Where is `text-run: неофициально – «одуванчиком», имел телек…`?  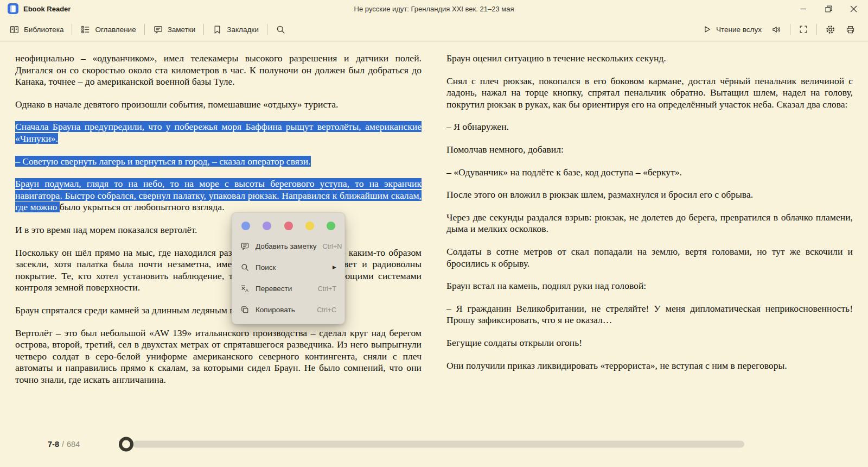
text-run: неофициально – «одуванчиком», имел телек… is located at coordinates (218, 70).